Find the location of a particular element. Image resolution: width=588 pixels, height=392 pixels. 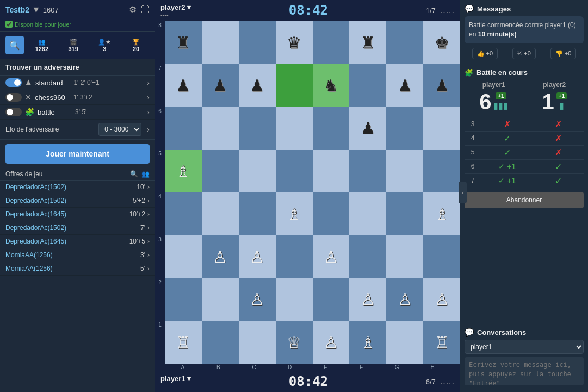

sq-h1: ♖ is located at coordinates (442, 343).